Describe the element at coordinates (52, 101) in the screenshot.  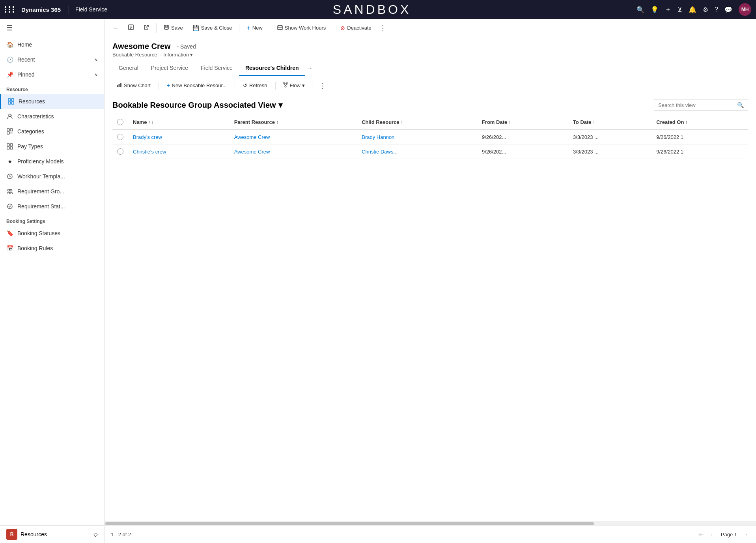
I see `sidebar-item-resources: Resources` at that location.